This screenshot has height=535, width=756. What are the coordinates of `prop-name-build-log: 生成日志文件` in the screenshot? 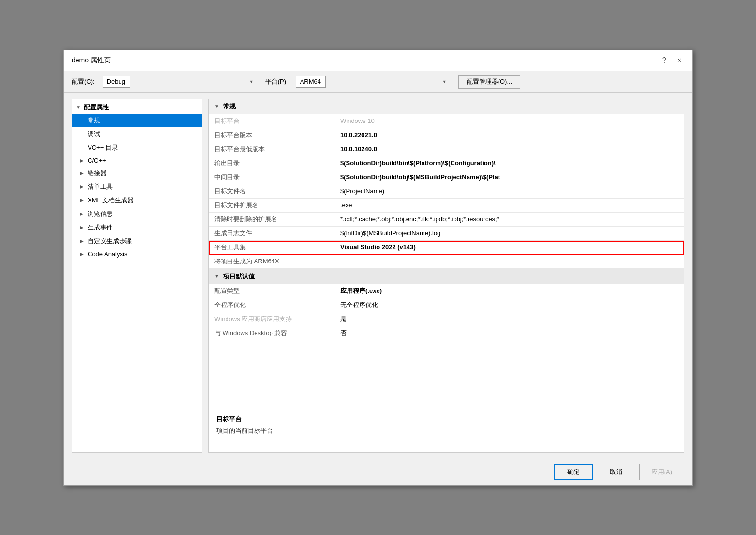 It's located at (272, 233).